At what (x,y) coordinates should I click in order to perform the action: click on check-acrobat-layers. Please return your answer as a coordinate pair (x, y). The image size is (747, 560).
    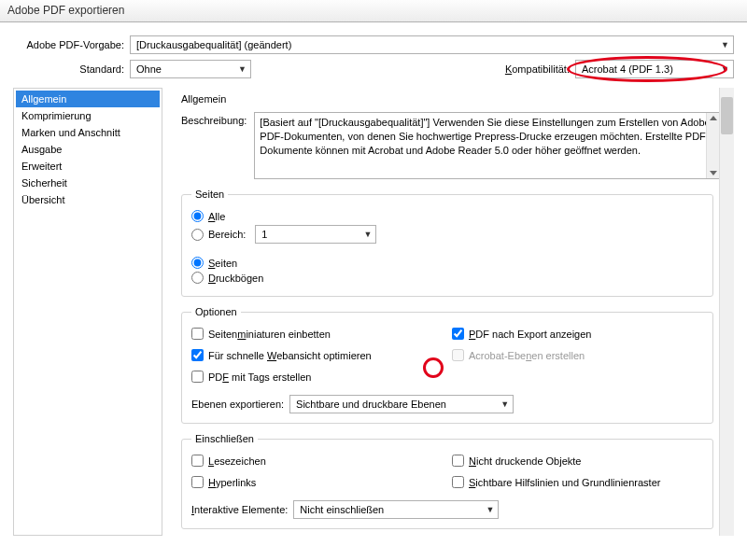
    Looking at the image, I should click on (458, 355).